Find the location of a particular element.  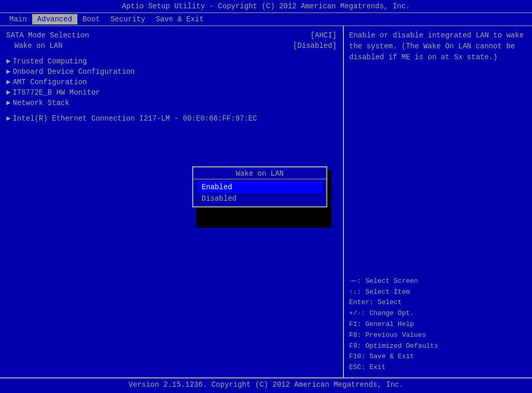

arrow-icon-2: ► is located at coordinates (8, 82).